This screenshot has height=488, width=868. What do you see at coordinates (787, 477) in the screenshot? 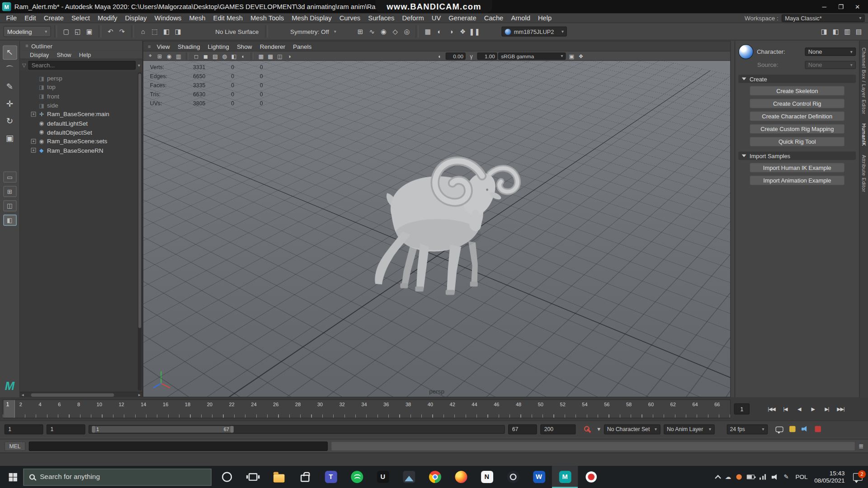
I see `pen-icon: ✎` at bounding box center [787, 477].